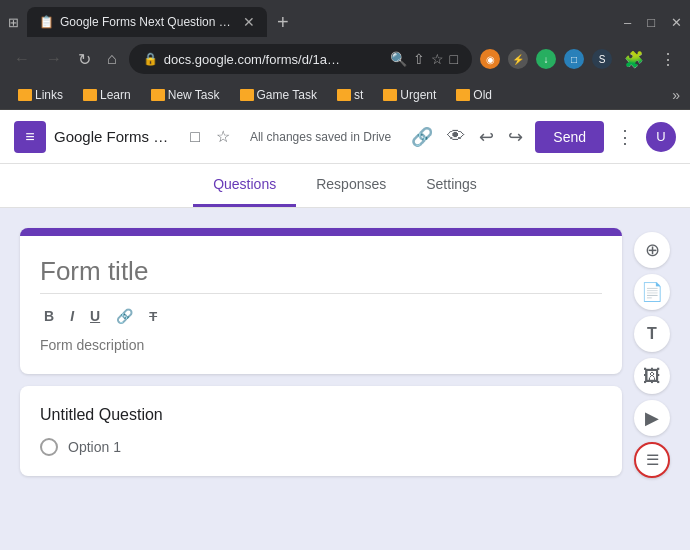 The image size is (690, 550). I want to click on undo-button: ↩, so click(486, 137).